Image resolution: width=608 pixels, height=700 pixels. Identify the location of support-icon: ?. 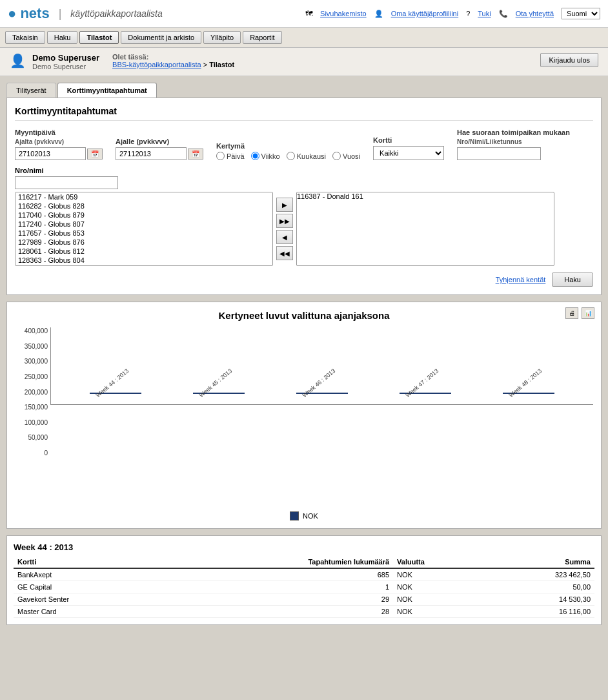
(468, 14).